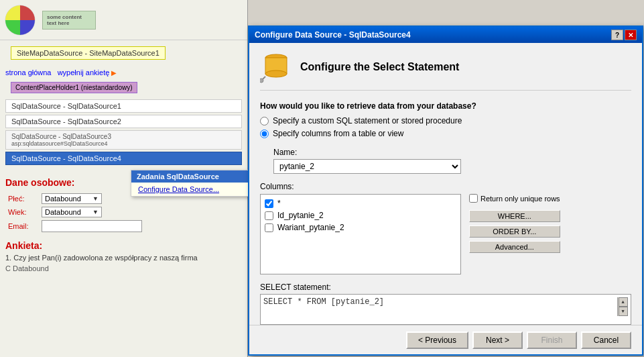  What do you see at coordinates (446, 128) in the screenshot?
I see `radio-group: Specify a custom SQL statement or stored…` at bounding box center [446, 128].